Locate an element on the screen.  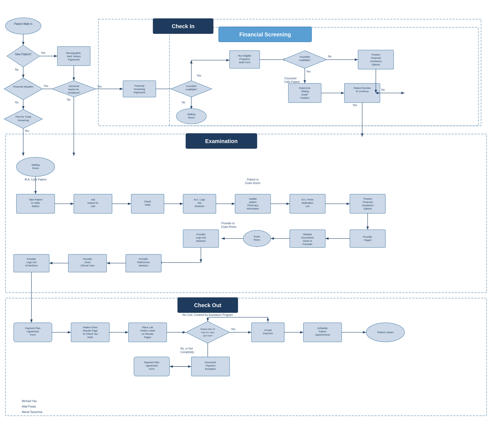
financial-situation-text: Financial Situation is located at coordinates (23, 87).